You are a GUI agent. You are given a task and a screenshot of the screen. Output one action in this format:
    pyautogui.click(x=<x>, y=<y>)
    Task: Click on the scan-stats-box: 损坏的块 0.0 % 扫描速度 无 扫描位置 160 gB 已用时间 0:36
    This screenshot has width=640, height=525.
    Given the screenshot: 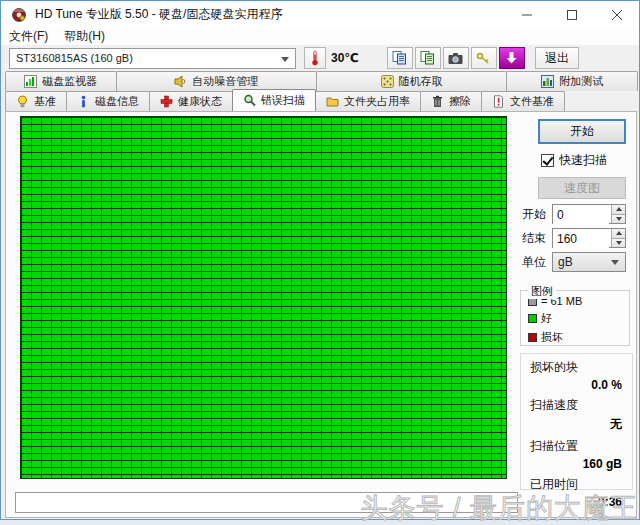 What is the action you would take?
    pyautogui.click(x=576, y=422)
    